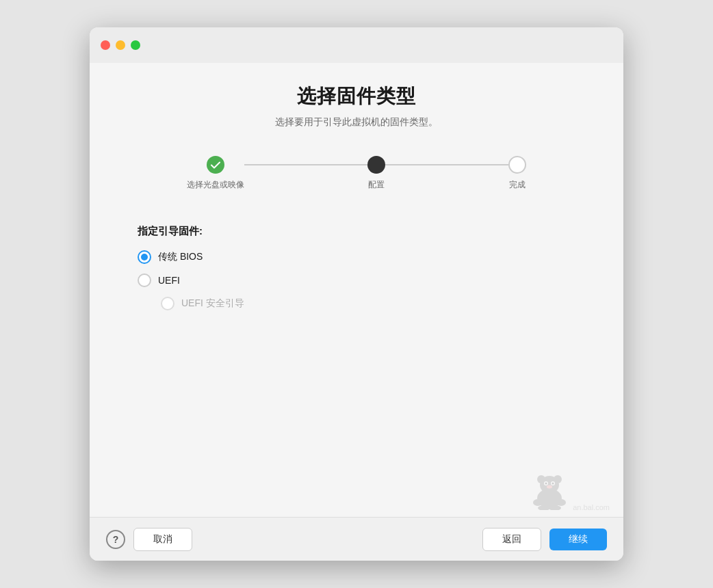 The image size is (713, 588). What do you see at coordinates (360, 280) in the screenshot?
I see `radio-group: 传统 BIOS UEFI UEFI 安全引导` at bounding box center [360, 280].